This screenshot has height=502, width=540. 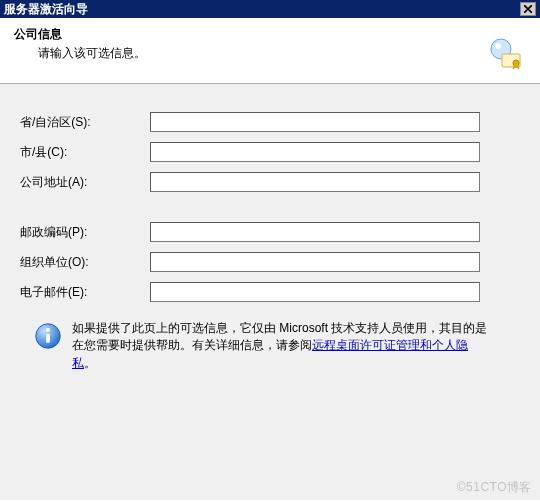 What do you see at coordinates (528, 9) in the screenshot?
I see `close-button` at bounding box center [528, 9].